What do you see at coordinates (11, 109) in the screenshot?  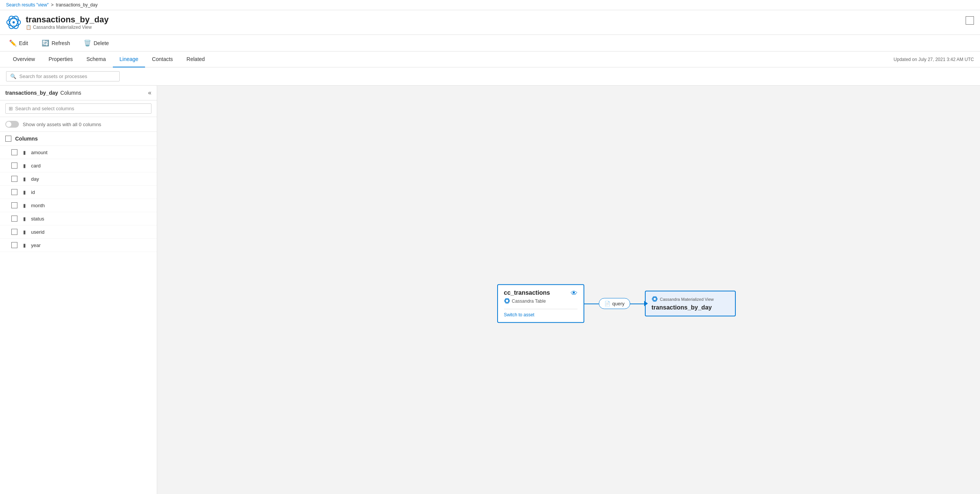 I see `filter-icon: ⊞` at bounding box center [11, 109].